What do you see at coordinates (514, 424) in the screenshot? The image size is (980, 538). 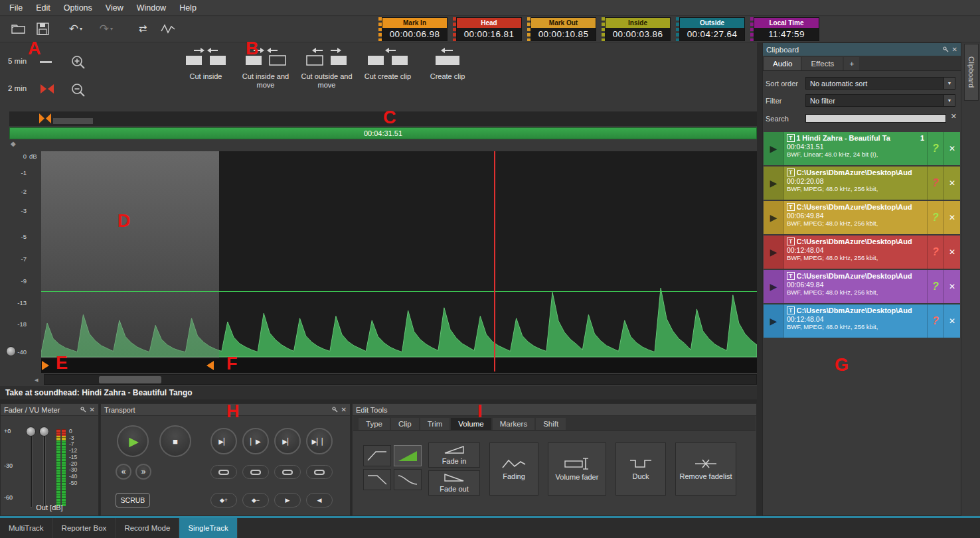 I see `tab-markers: Markers` at bounding box center [514, 424].